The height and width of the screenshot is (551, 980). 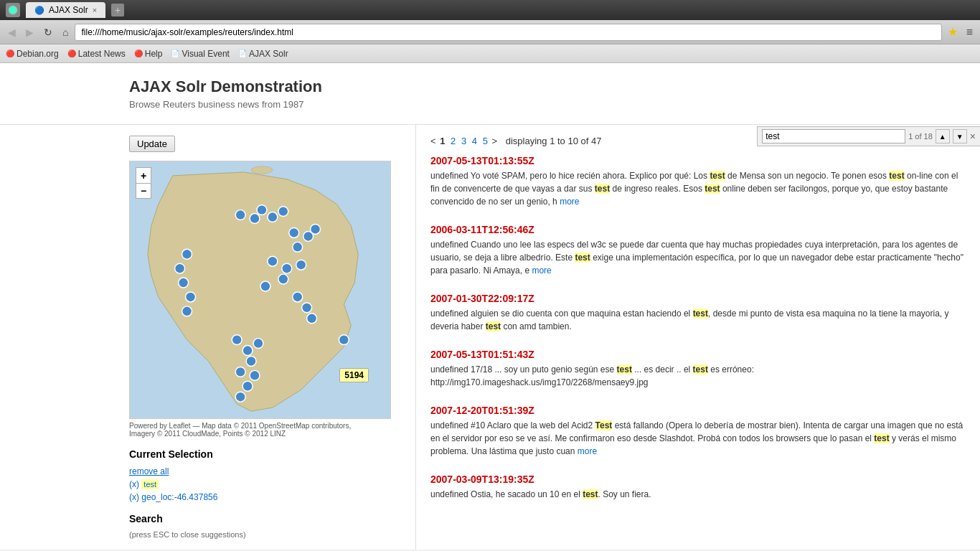 What do you see at coordinates (698, 161) in the screenshot?
I see `result-date-1: 2007-05-13T01:13:55Z` at bounding box center [698, 161].